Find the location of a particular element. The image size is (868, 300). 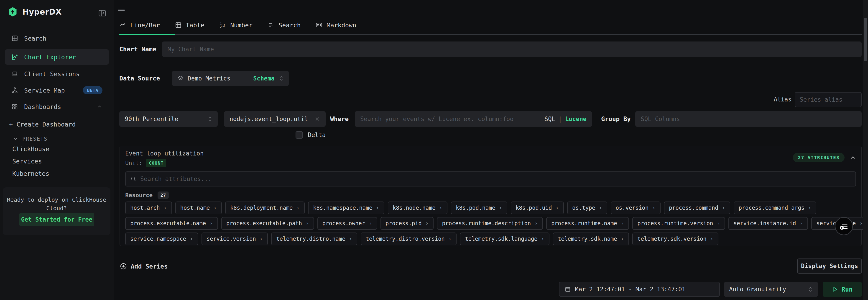

delta-checkbox is located at coordinates (299, 135).